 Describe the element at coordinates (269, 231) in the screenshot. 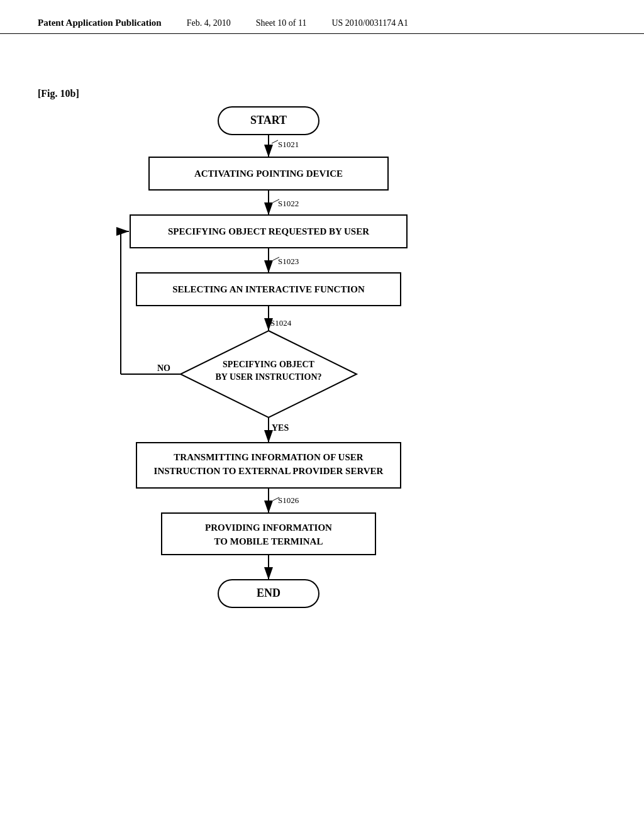

I see `s1022-text: SPECIFYING OBJECT REQUESTED BY USER` at that location.